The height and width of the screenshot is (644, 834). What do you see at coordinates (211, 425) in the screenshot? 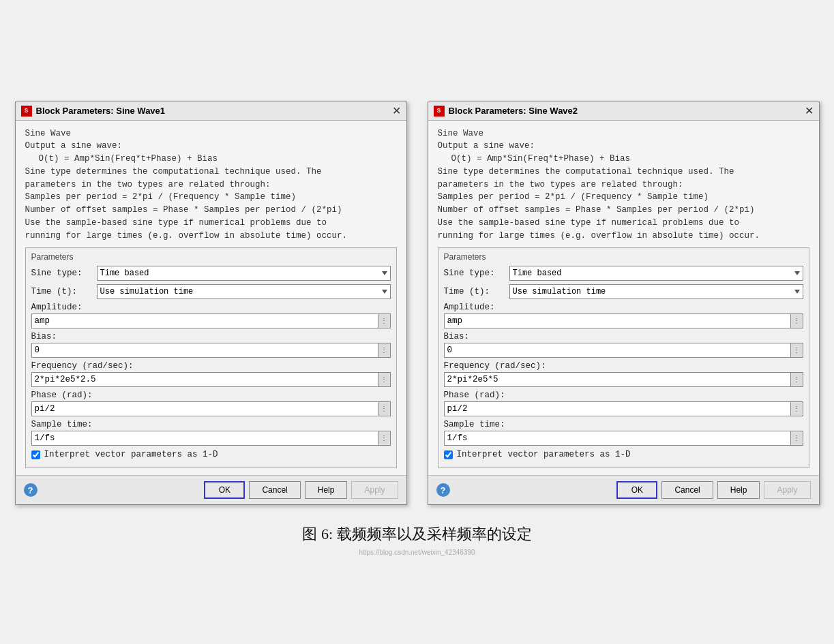
I see `sample-label-1: Sample time:` at bounding box center [211, 425].